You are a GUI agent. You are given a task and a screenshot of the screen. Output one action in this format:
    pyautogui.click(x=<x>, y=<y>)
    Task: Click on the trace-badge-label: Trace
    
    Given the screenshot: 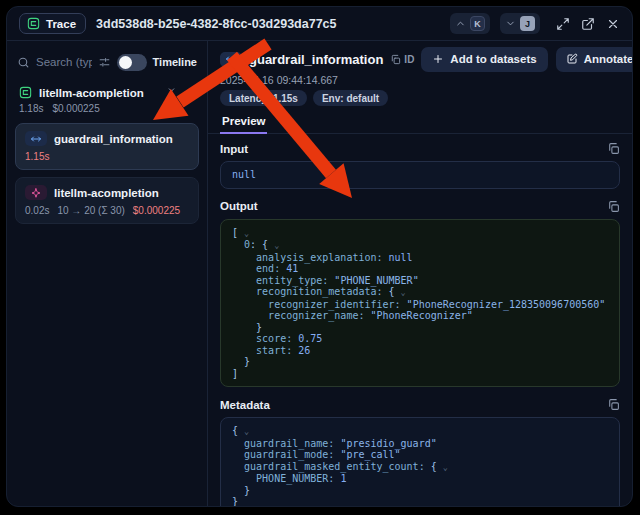 What is the action you would take?
    pyautogui.click(x=61, y=24)
    